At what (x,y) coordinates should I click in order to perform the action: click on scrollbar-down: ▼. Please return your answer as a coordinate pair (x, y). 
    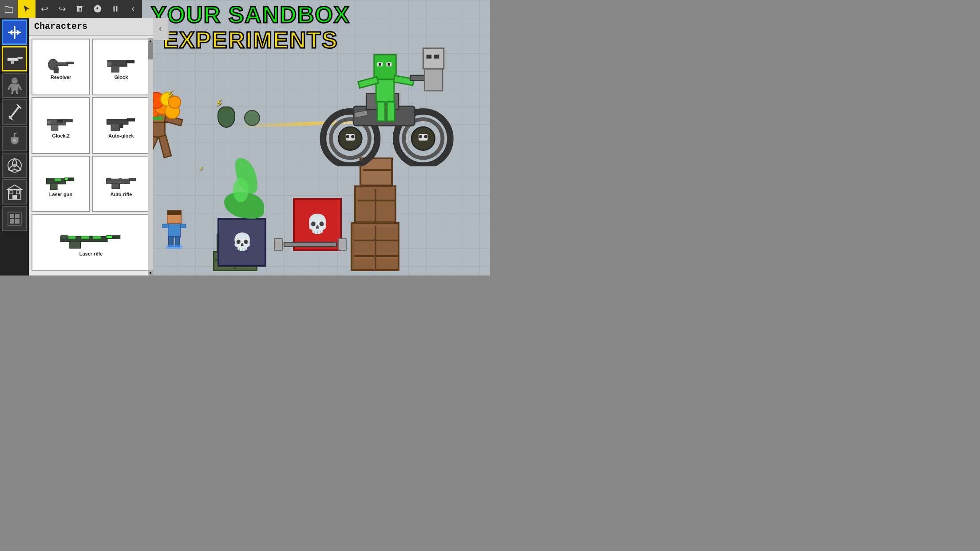
    Looking at the image, I should click on (150, 273).